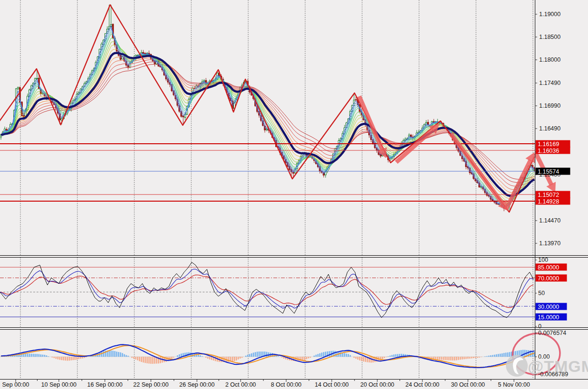 Image resolution: width=588 pixels, height=389 pixels. Describe the element at coordinates (422, 385) in the screenshot. I see `time-axis-label: 24 Oct 00:00` at that location.